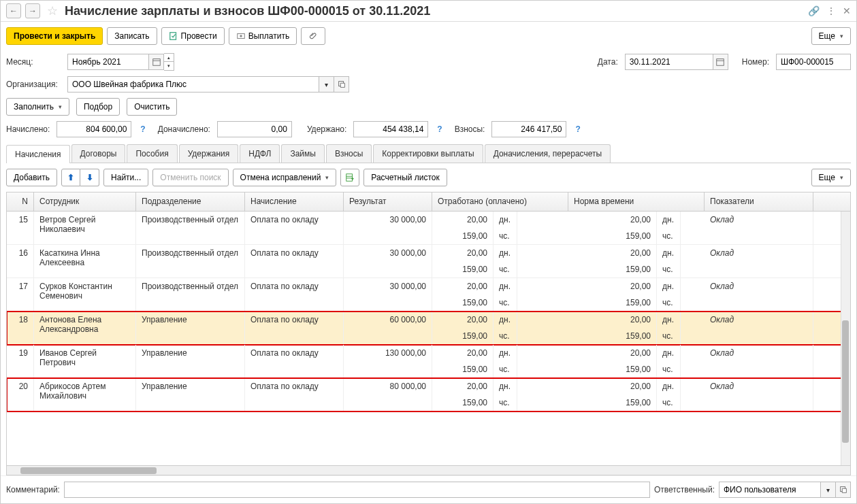 The image size is (857, 504). What do you see at coordinates (429, 229) in the screenshot?
I see `table-row: 15Ветров Сергей НиколаевичПроизводственн…` at bounding box center [429, 229].